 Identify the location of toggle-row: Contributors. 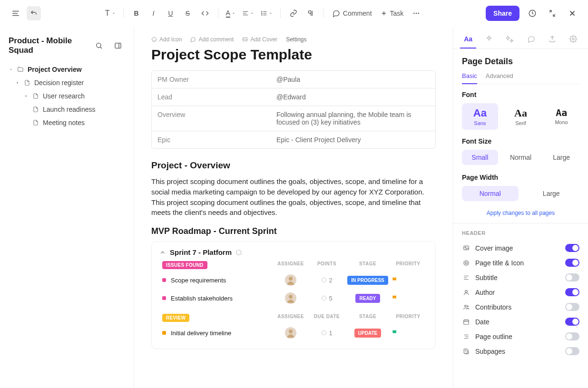
(520, 307).